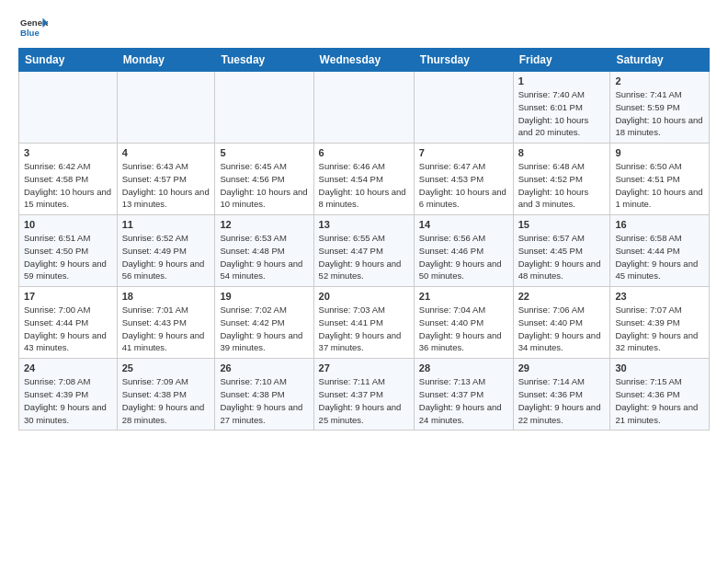  What do you see at coordinates (264, 329) in the screenshot?
I see `day-info: Sunrise: 7:02 AM Sunset: 4:42 PM Dayligh…` at bounding box center [264, 329].